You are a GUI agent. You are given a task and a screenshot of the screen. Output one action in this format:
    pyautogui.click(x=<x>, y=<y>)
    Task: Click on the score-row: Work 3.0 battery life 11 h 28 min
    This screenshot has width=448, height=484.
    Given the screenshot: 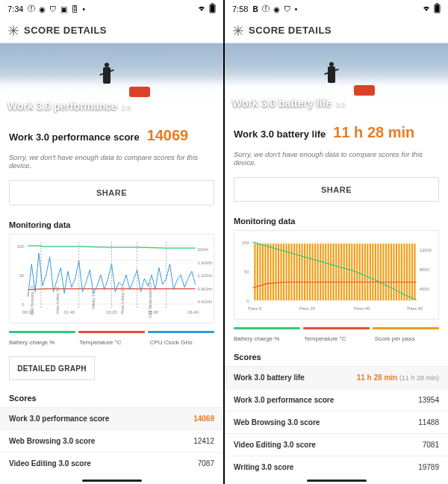 What is the action you would take?
    pyautogui.click(x=336, y=131)
    